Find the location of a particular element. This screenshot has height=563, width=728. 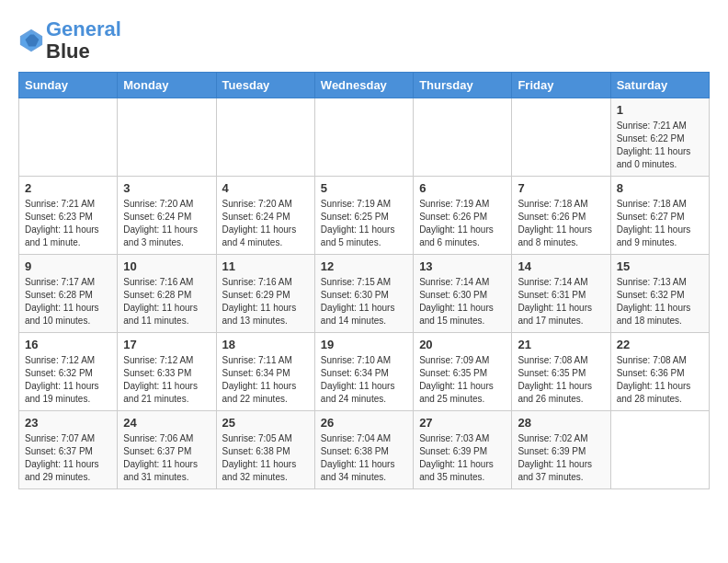

day-info: Sunrise: 7:08 AM Sunset: 6:36 PM Dayligh… is located at coordinates (660, 380).